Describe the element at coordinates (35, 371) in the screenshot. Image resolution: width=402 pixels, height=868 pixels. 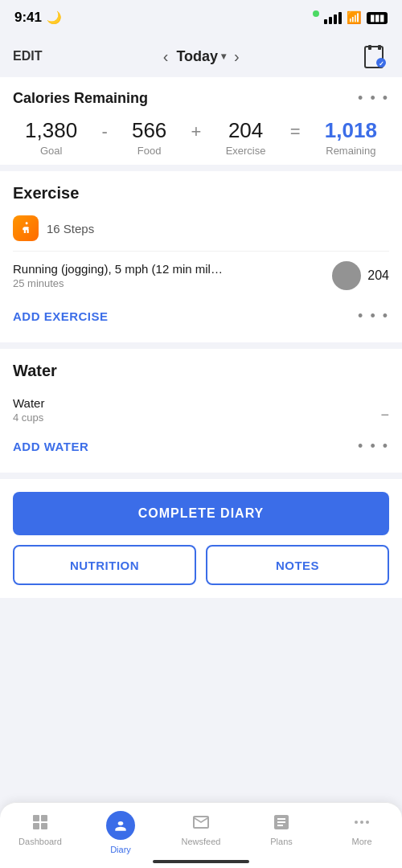
I see `water-title: Water` at that location.